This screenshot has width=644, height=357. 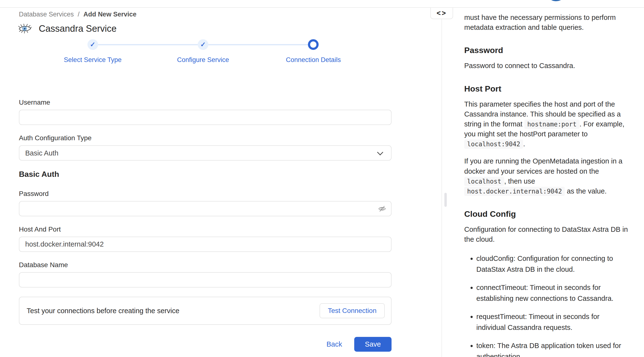 What do you see at coordinates (205, 138) in the screenshot?
I see `auth-config-type-label: Auth Configuration Type` at bounding box center [205, 138].